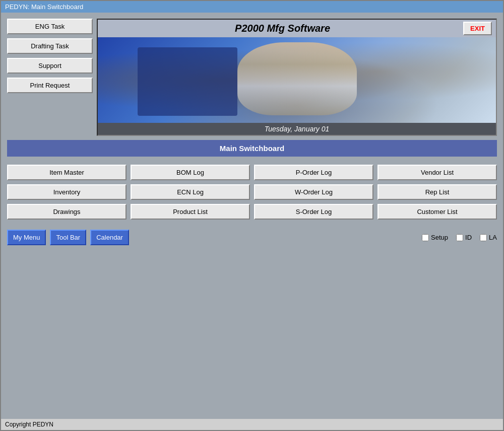  Describe the element at coordinates (50, 46) in the screenshot. I see `drafting-task-button: Drafting Task` at that location.